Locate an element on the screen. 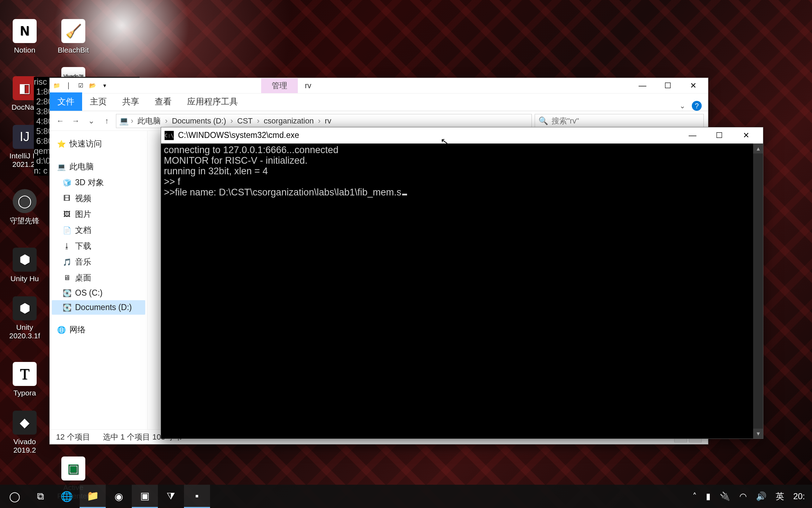  nav-pictures: 🖼图片 is located at coordinates (99, 214).